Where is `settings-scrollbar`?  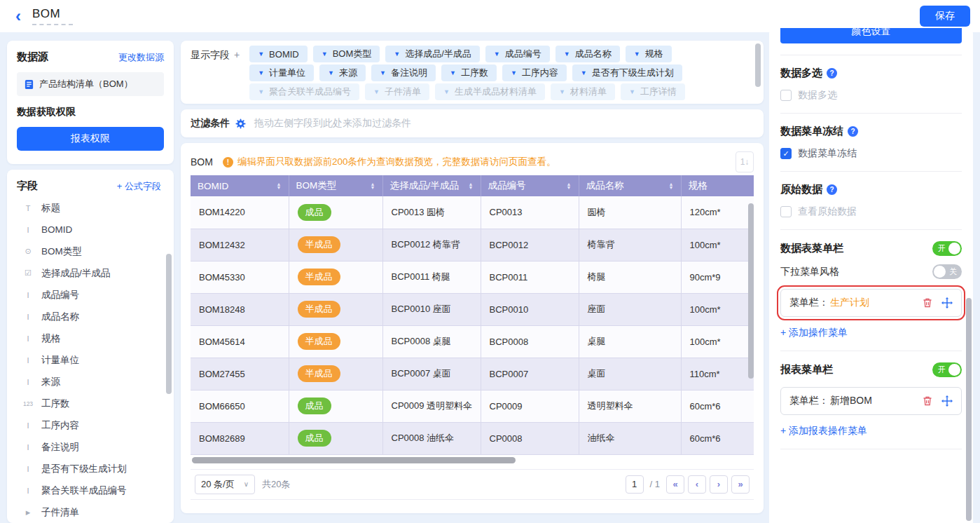
settings-scrollbar is located at coordinates (969, 409).